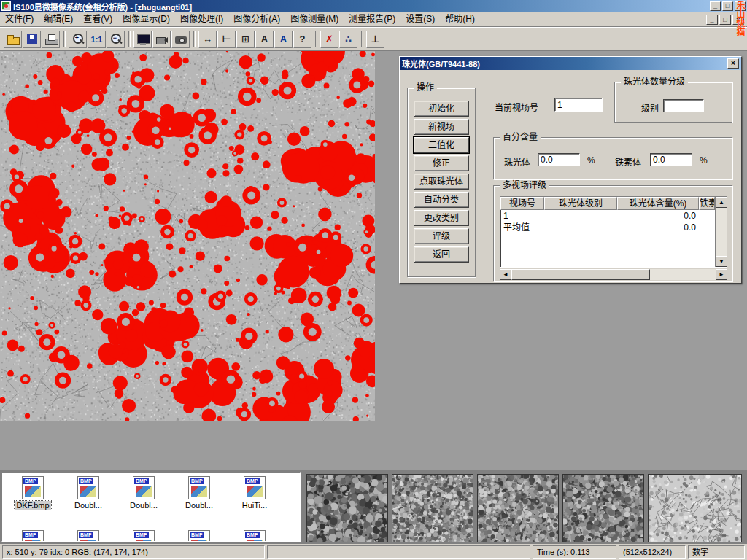 The image size is (747, 560). Describe the element at coordinates (372, 19) in the screenshot. I see `menu-report: 测量报告(P)` at that location.